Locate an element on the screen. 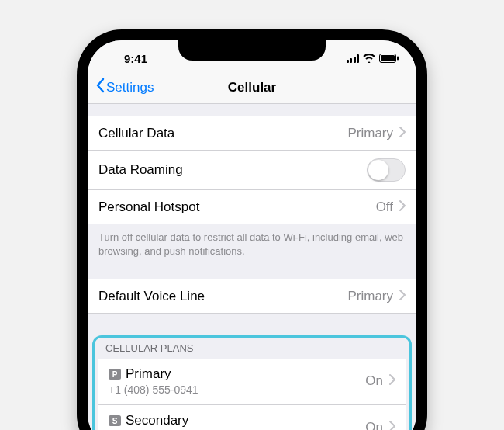  row-default-voice-line: Default Voice Line Primary is located at coordinates (252, 296).